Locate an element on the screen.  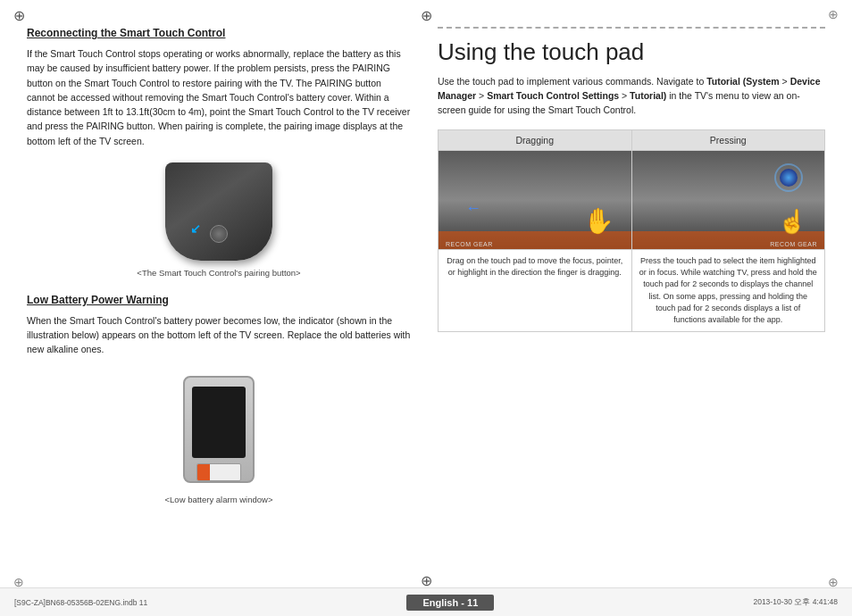
header-dragging: Dragging is located at coordinates (536, 140).